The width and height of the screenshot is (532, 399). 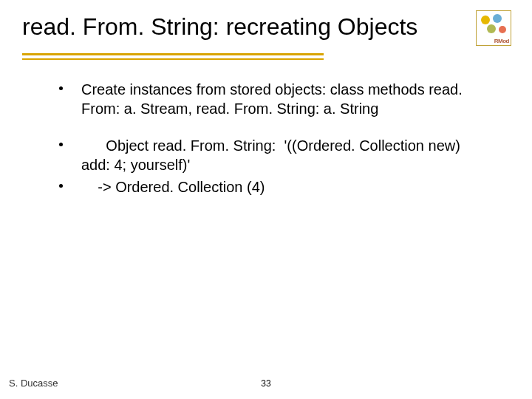 What do you see at coordinates (284, 187) in the screenshot?
I see `bullet-text: -> Ordered. Collection (4)` at bounding box center [284, 187].